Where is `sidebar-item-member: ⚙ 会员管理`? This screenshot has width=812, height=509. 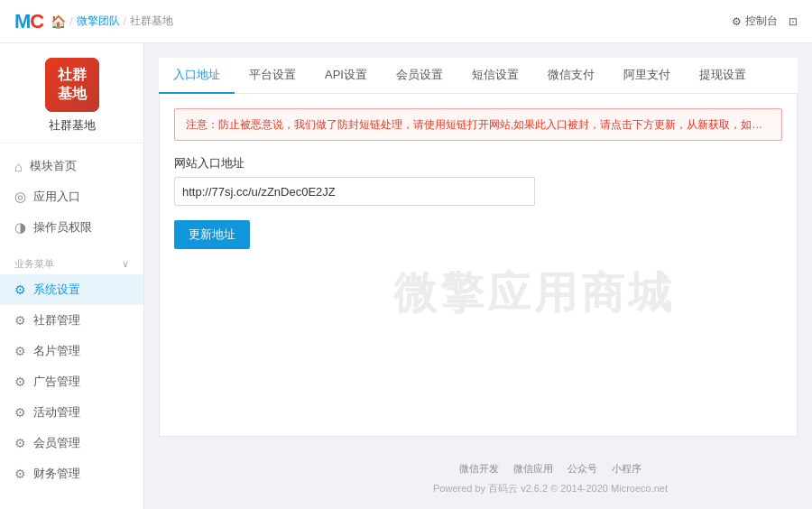 sidebar-item-member: ⚙ 会员管理 is located at coordinates (72, 443).